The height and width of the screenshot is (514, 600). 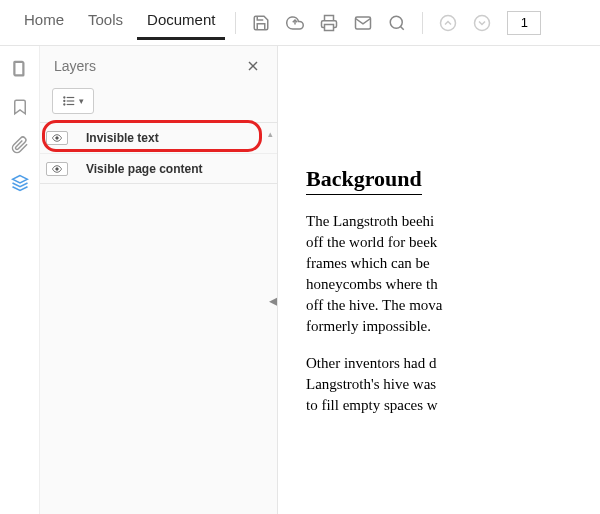 I want to click on document-paragraph: The Langstroth beehi off the world for b…, so click(x=453, y=274).